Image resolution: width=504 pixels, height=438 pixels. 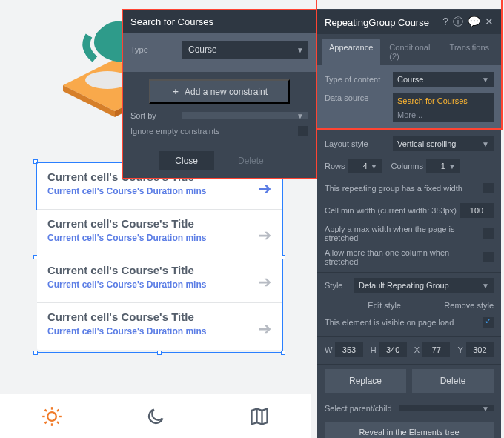 I want to click on moon-icon, so click(x=156, y=417).